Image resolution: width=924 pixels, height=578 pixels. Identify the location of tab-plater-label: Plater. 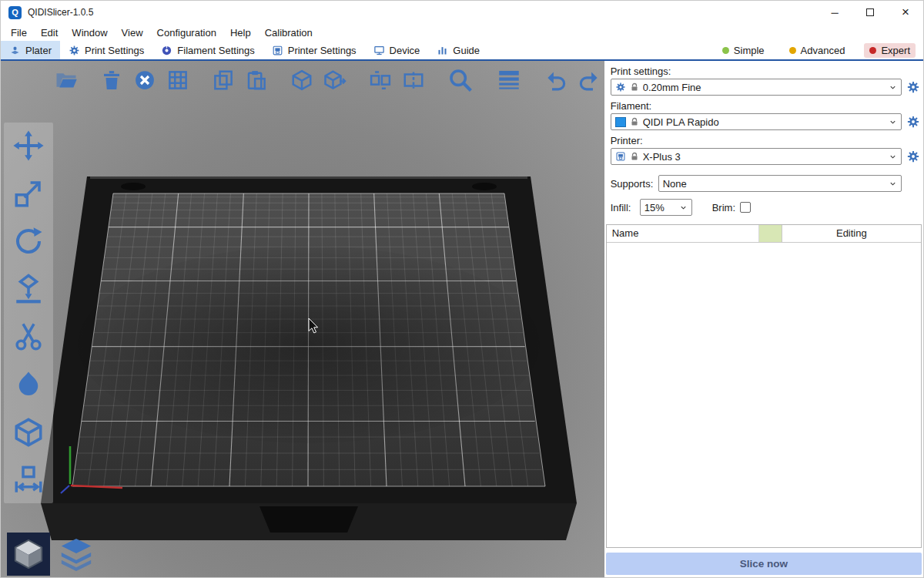
(38, 51).